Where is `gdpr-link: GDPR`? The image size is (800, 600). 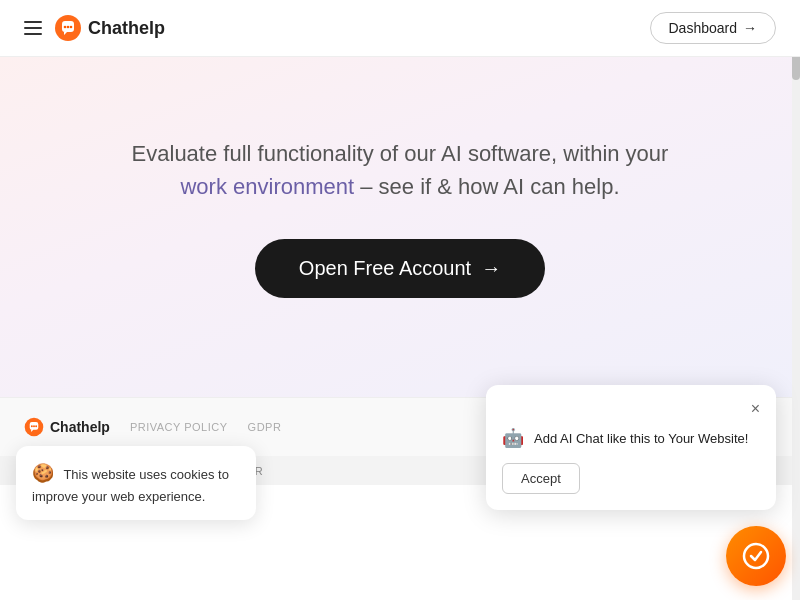 gdpr-link: GDPR is located at coordinates (265, 427).